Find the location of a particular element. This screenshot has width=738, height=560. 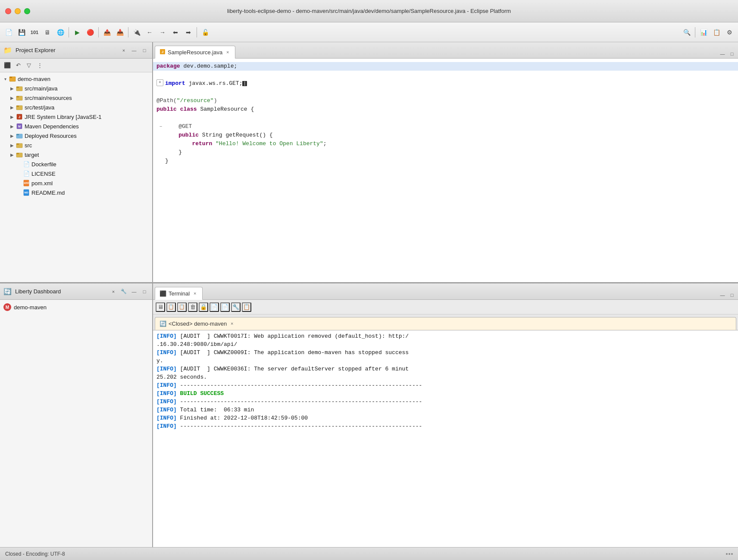

toolbar-btn-perspective3: ⚙ is located at coordinates (729, 32).